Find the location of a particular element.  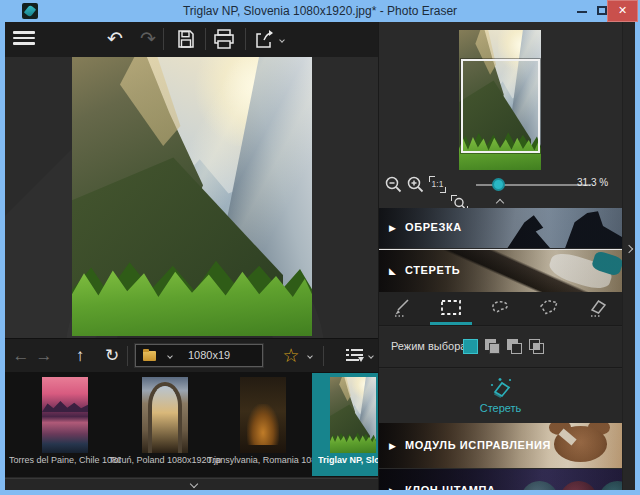

redo-button: ↷ is located at coordinates (148, 39).